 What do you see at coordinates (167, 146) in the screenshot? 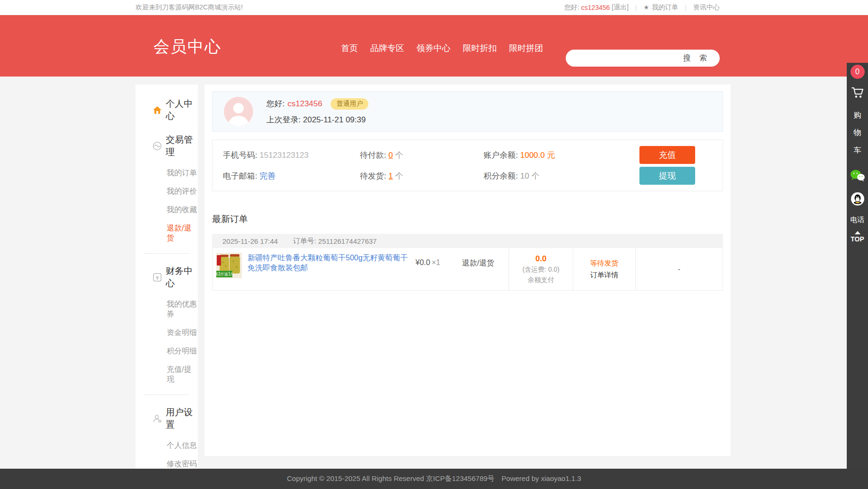
I see `sidebar-heading-trade: 交易管理` at bounding box center [167, 146].